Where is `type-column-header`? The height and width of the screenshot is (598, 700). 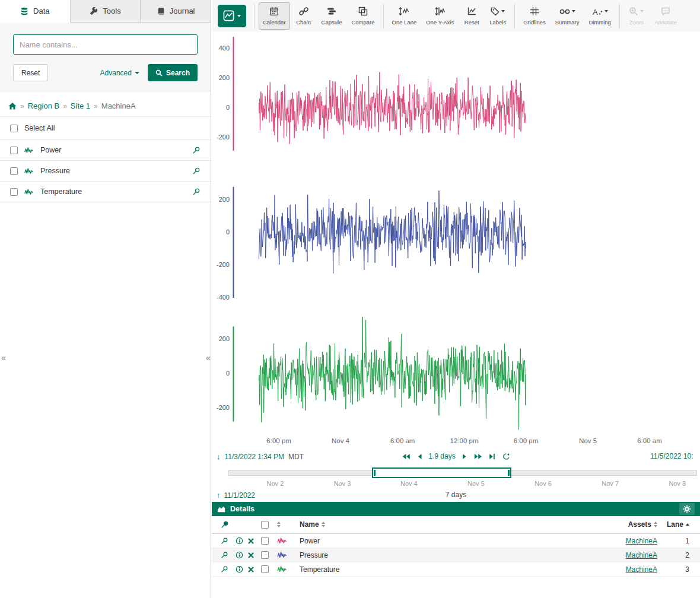 type-column-header is located at coordinates (288, 524).